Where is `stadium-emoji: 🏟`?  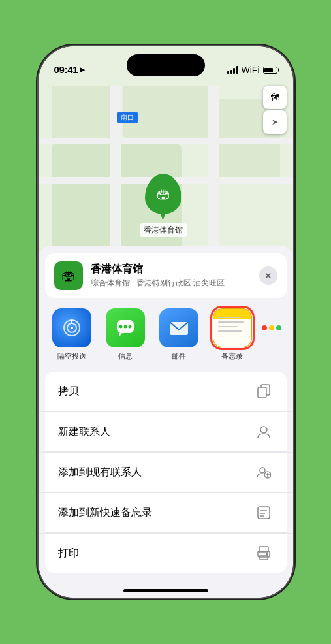 stadium-emoji: 🏟 is located at coordinates (163, 194).